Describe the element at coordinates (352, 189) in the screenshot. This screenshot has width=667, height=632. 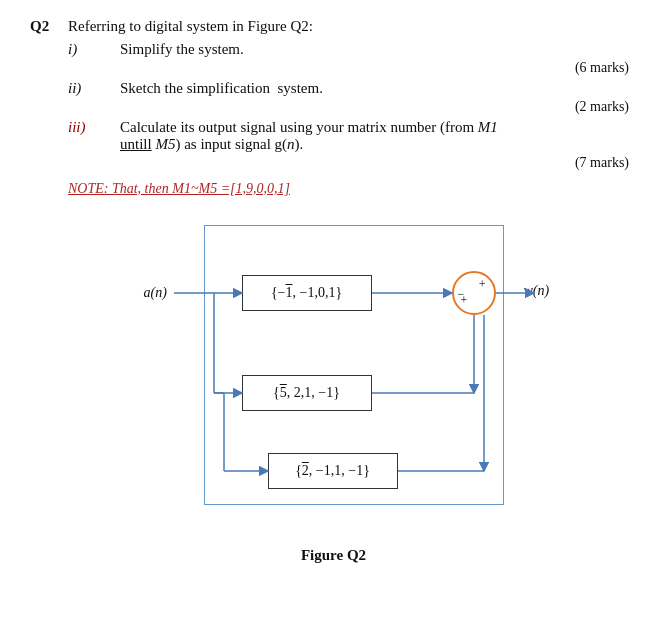
I see `note-line: NOTE: That, then M1~M5 =[1,9,0,0,1]` at that location.